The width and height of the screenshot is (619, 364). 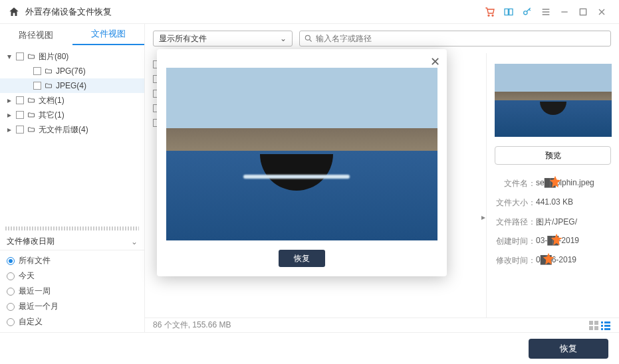 I want to click on close-icon, so click(x=602, y=12).